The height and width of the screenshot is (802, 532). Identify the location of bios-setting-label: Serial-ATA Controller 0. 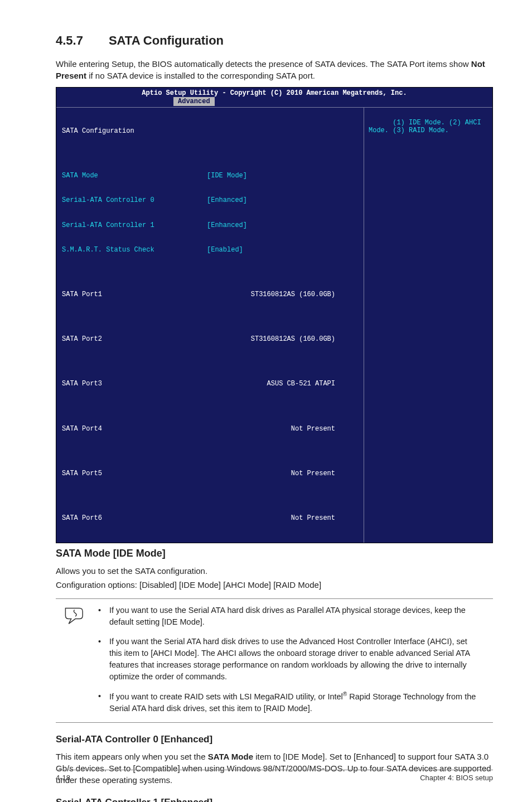
(134, 200).